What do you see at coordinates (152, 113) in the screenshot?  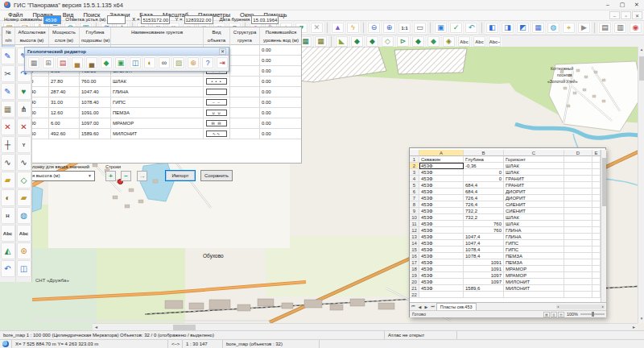 I see `table-row: 7-1091.0012.601091.00ПЕМЗА∪ ∪0.00` at bounding box center [152, 113].